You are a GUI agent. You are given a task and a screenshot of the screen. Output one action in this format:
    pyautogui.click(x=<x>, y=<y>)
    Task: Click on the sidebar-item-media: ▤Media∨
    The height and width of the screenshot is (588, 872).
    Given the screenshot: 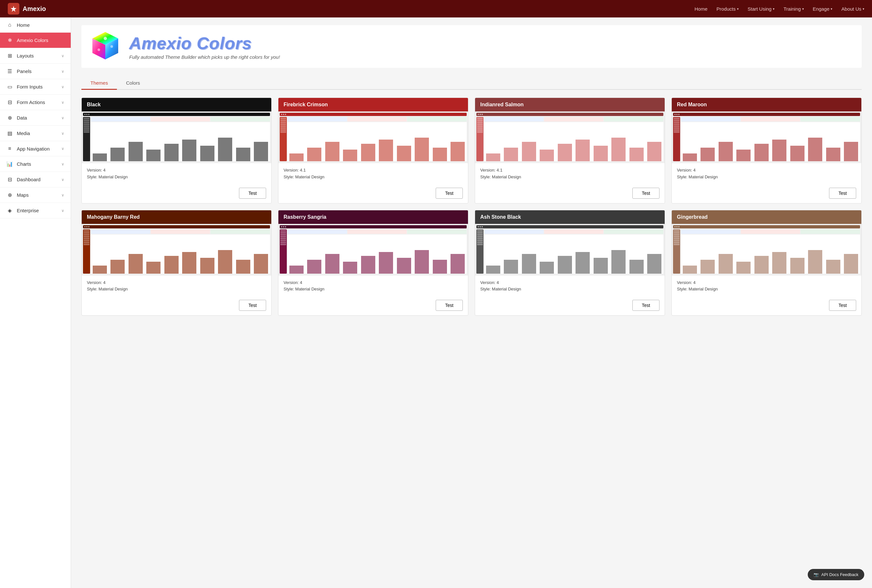 What is the action you would take?
    pyautogui.click(x=35, y=134)
    